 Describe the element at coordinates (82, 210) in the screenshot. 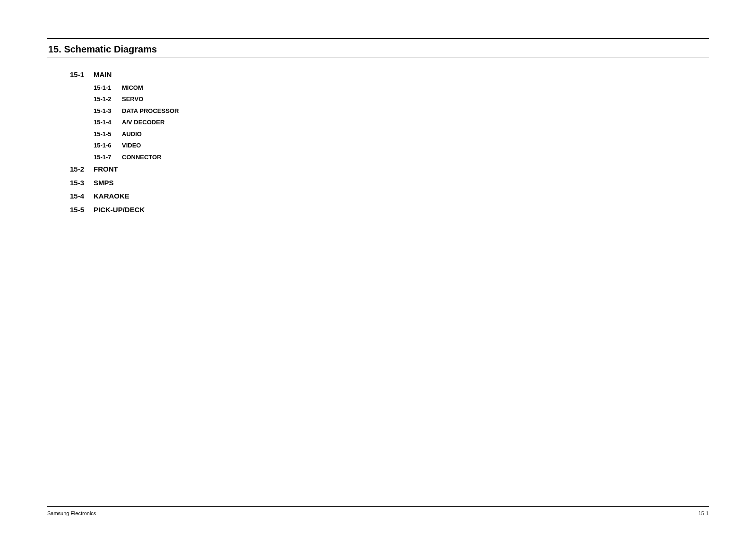

I see `section-number: 15-5` at that location.